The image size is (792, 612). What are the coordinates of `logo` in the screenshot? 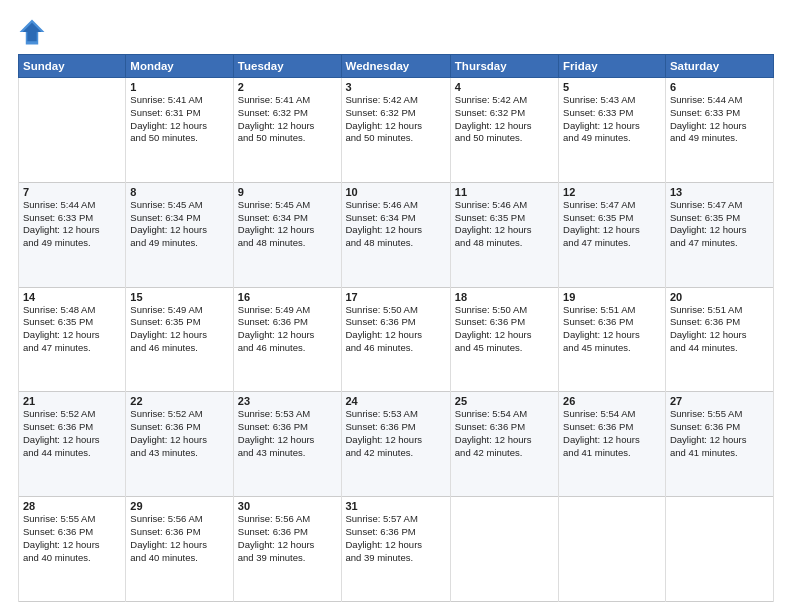 It's located at (34, 32).